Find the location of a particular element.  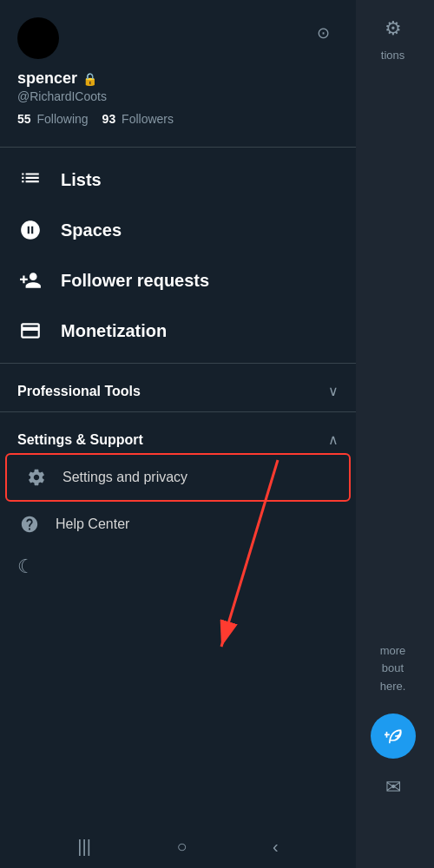

following-label: Following is located at coordinates (62, 119).